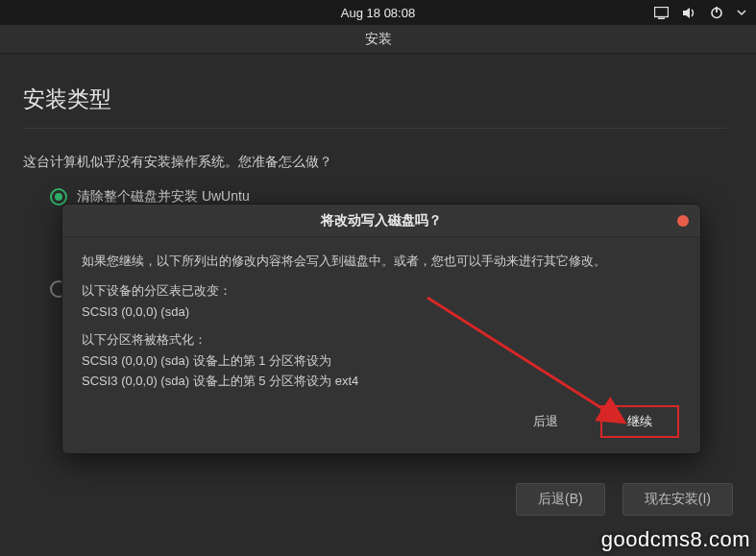  I want to click on question-text: 这台计算机似乎没有安装操作系统。您准备怎么做？, so click(375, 162).